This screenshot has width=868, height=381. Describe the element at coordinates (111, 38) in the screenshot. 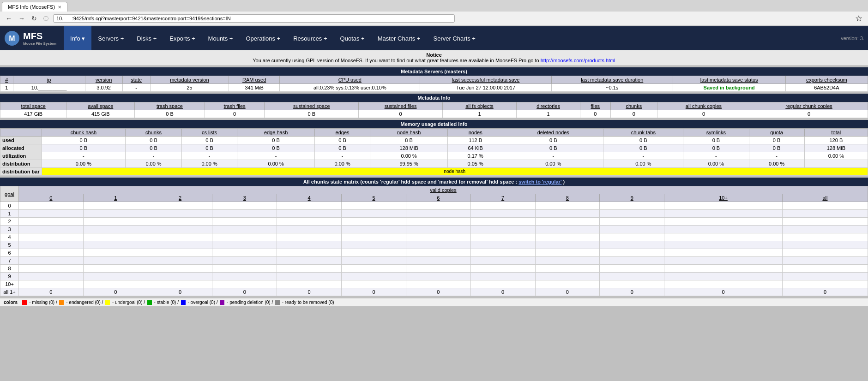

I see `nav-item-servers: Servers +` at that location.